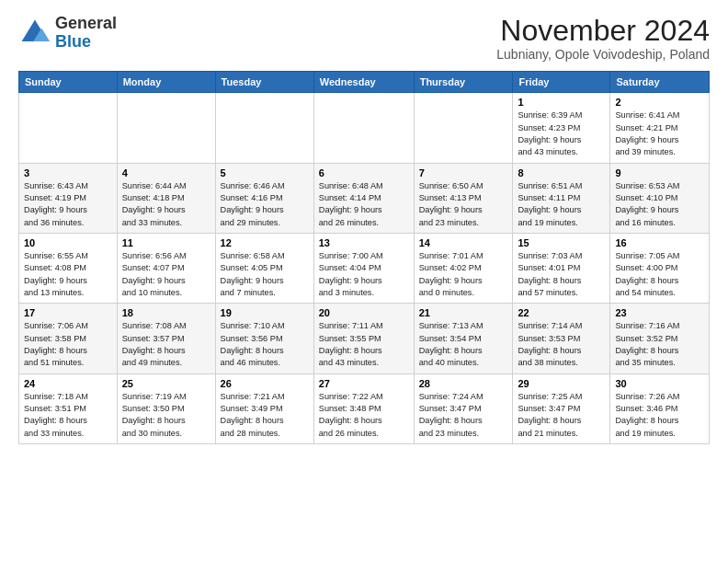 This screenshot has height=563, width=728. I want to click on col-tuesday: Tuesday, so click(265, 83).